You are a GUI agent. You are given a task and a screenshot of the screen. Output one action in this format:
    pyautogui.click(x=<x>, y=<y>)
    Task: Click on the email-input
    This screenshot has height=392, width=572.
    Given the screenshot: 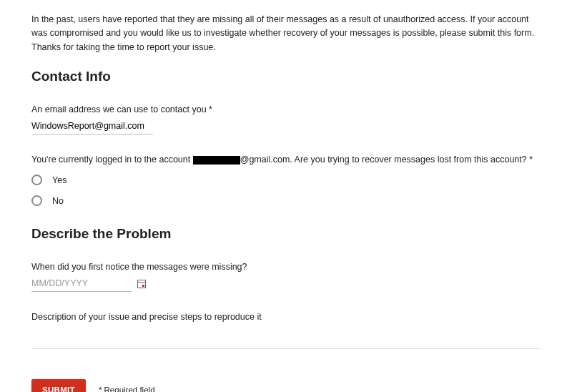 What is the action you would take?
    pyautogui.click(x=92, y=127)
    